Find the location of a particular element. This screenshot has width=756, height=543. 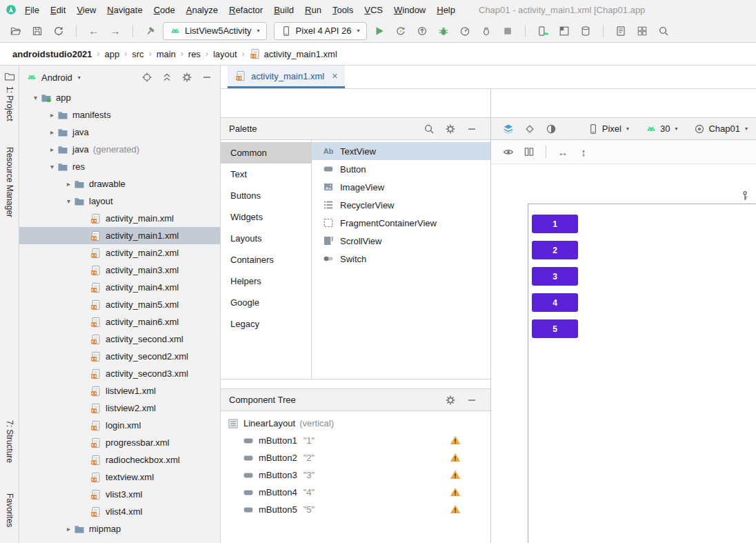

run-configuration-select: ListView5Activity ▾ is located at coordinates (215, 31).